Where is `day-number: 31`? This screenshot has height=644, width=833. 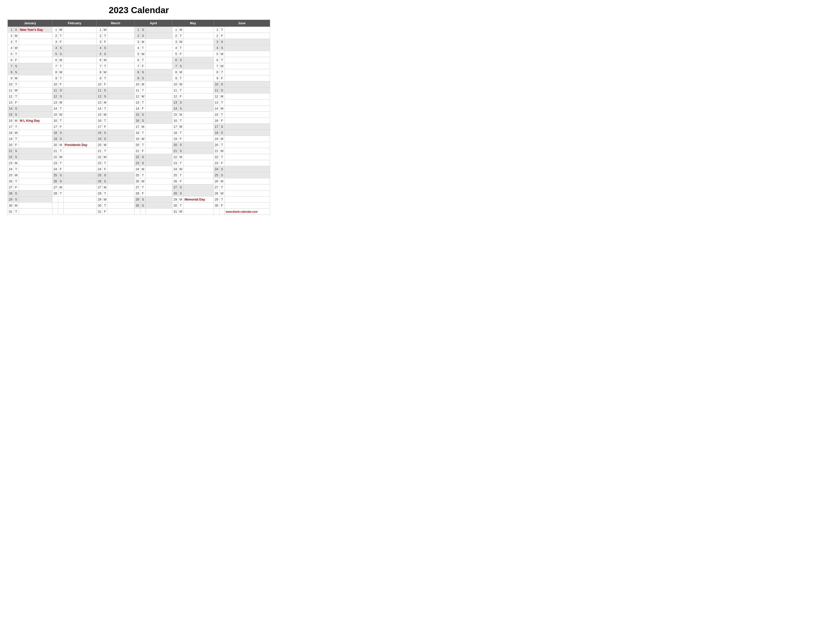
day-number: 31 is located at coordinates (11, 212).